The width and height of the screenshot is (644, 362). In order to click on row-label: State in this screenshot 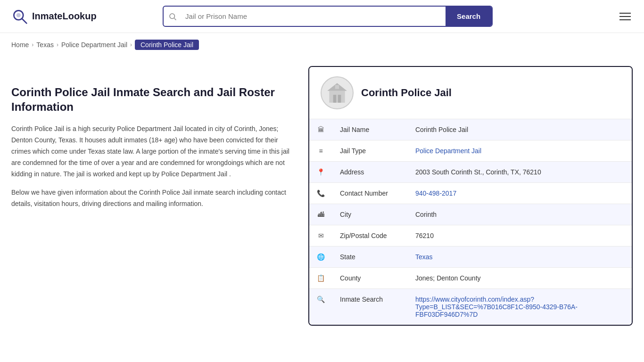, I will do `click(370, 257)`.